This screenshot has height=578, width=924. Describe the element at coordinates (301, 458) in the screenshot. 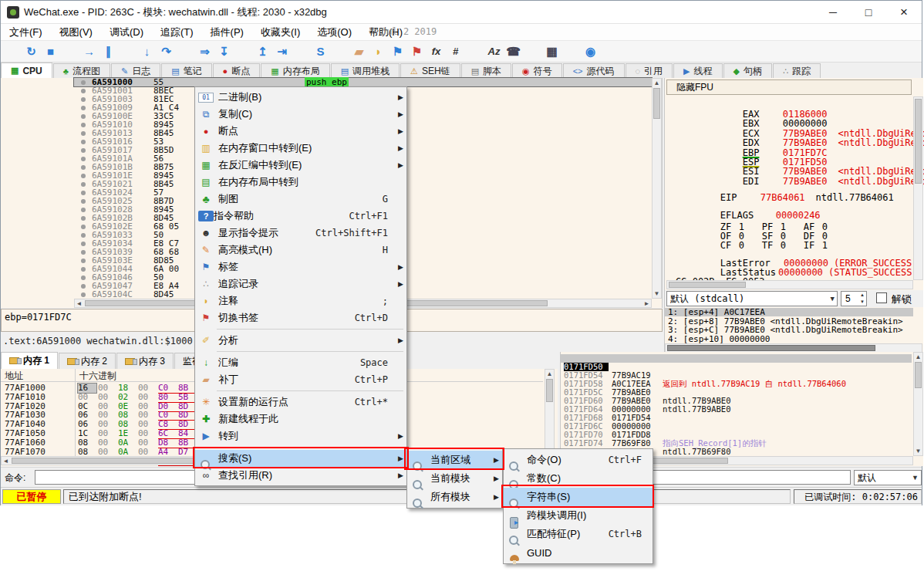

I see `menu-item: 搜索(S) ▶` at that location.